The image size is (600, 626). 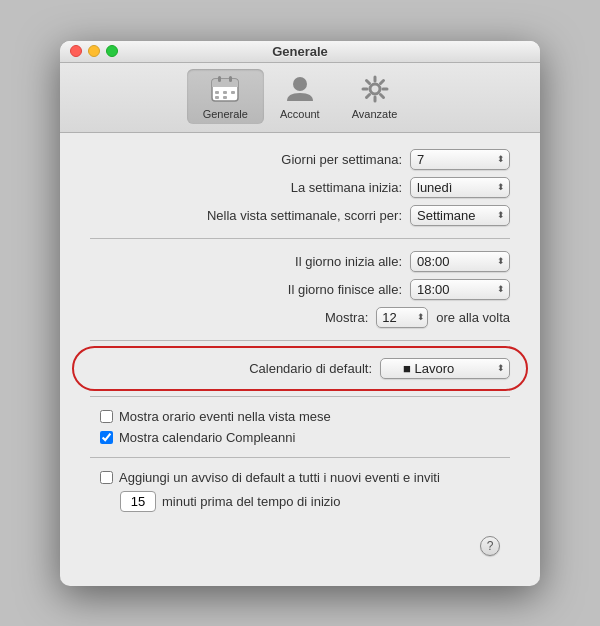 What do you see at coordinates (375, 114) in the screenshot?
I see `toolbar-label-avanzate: Avanzate` at bounding box center [375, 114].